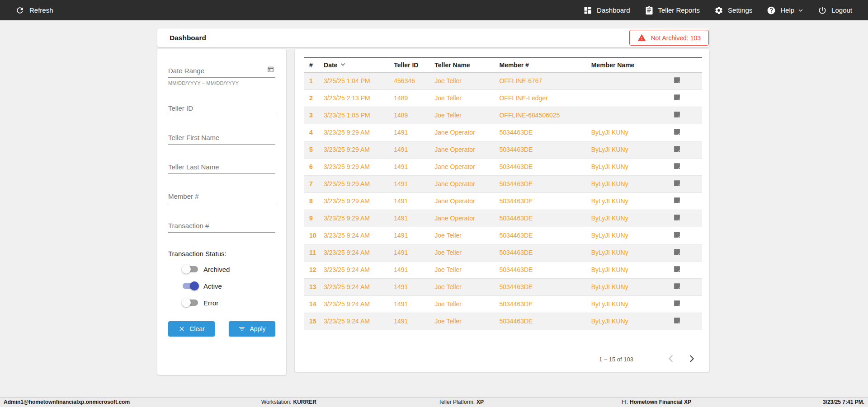 This screenshot has width=868, height=407. Describe the element at coordinates (718, 10) in the screenshot. I see `nav-right: DashboardTeller ReportsSettingsHelpLogou…` at that location.